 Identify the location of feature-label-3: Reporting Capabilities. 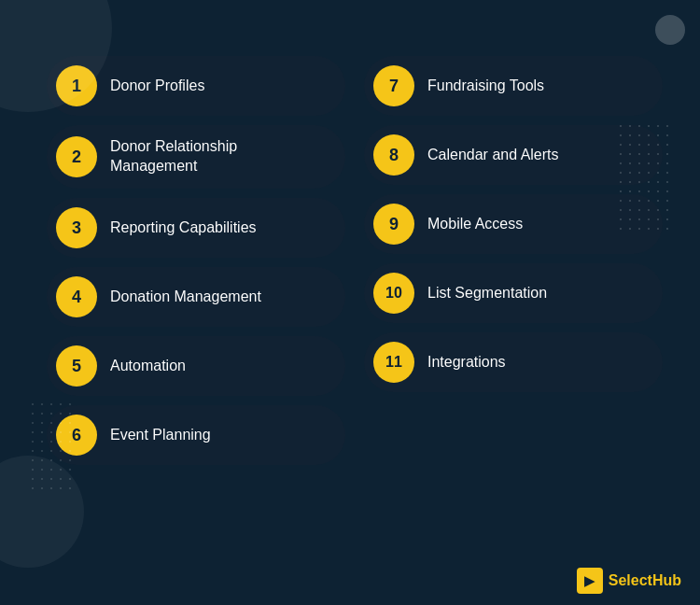
(183, 228).